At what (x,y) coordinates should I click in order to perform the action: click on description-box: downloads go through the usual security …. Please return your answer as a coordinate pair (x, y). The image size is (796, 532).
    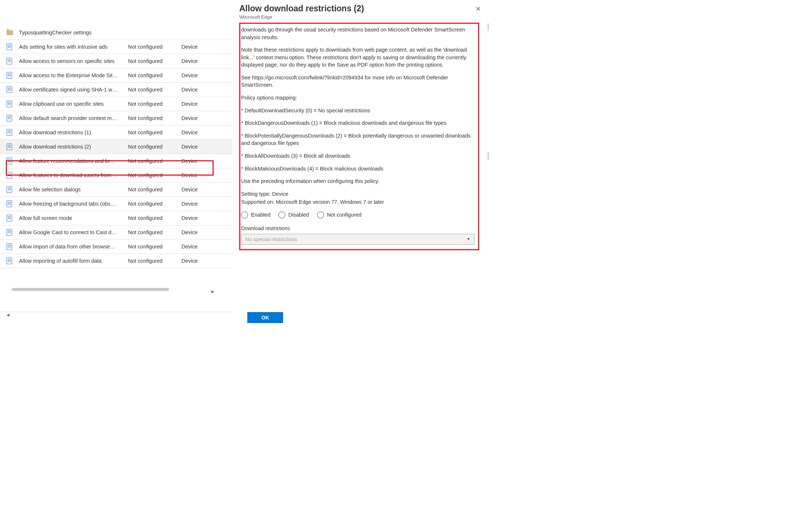
    Looking at the image, I should click on (359, 136).